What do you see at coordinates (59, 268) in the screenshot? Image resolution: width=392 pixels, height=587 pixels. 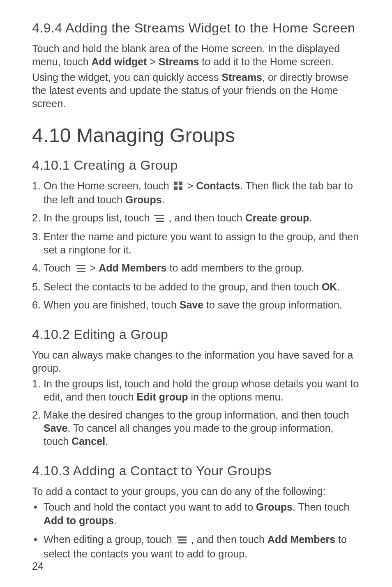 I see `text: Touch` at bounding box center [59, 268].